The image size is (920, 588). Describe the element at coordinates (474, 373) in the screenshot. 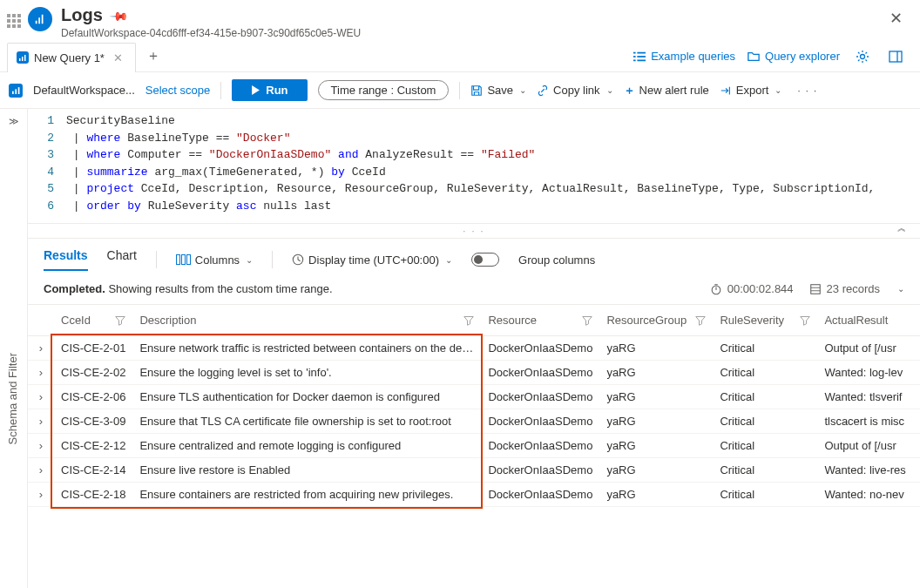

I see `table-row: ›CIS-CE-2-02Ensure the logging level is …` at that location.